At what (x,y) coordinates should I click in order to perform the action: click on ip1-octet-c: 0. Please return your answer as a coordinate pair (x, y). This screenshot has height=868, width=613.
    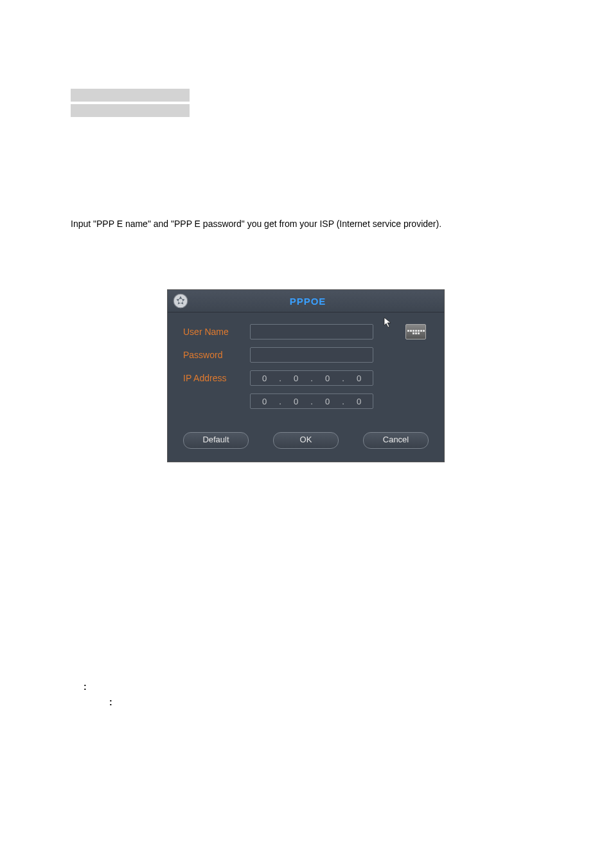
    Looking at the image, I should click on (328, 378).